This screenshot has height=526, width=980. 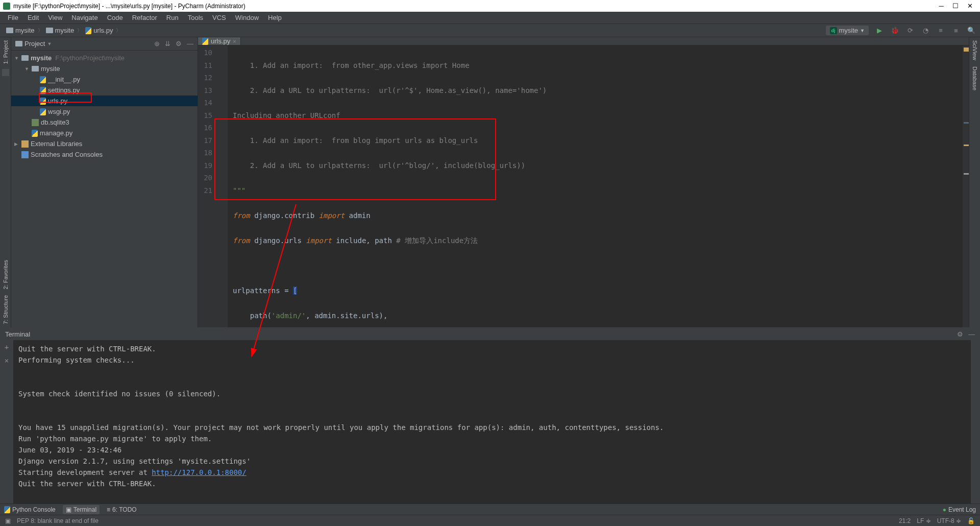 I want to click on menu-navigate: Navigate, so click(x=85, y=17).